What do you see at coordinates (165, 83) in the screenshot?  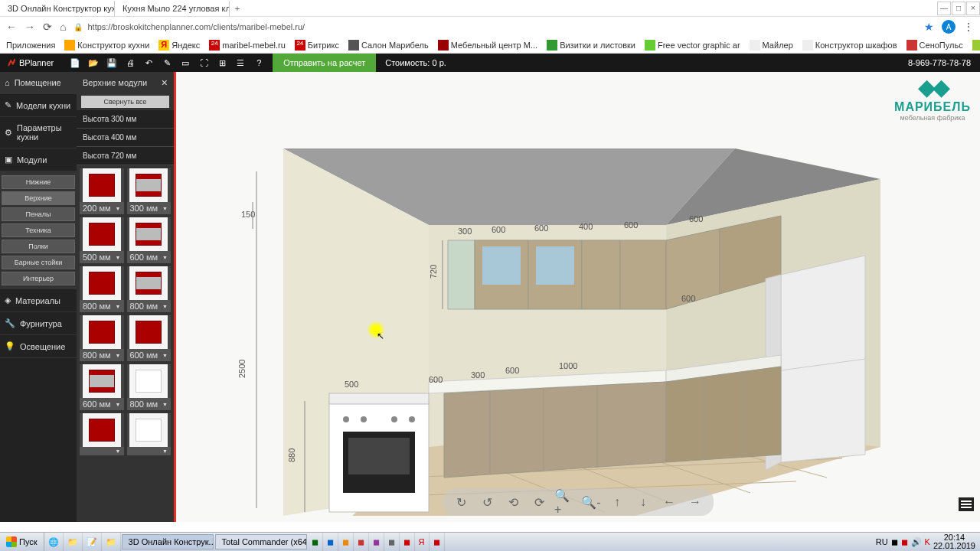 I see `close-icon: ×` at bounding box center [165, 83].